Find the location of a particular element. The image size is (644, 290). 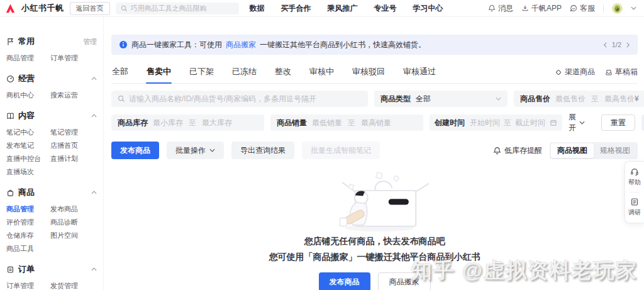

sidebar-item-product-tools: 商品工具 is located at coordinates (25, 248).